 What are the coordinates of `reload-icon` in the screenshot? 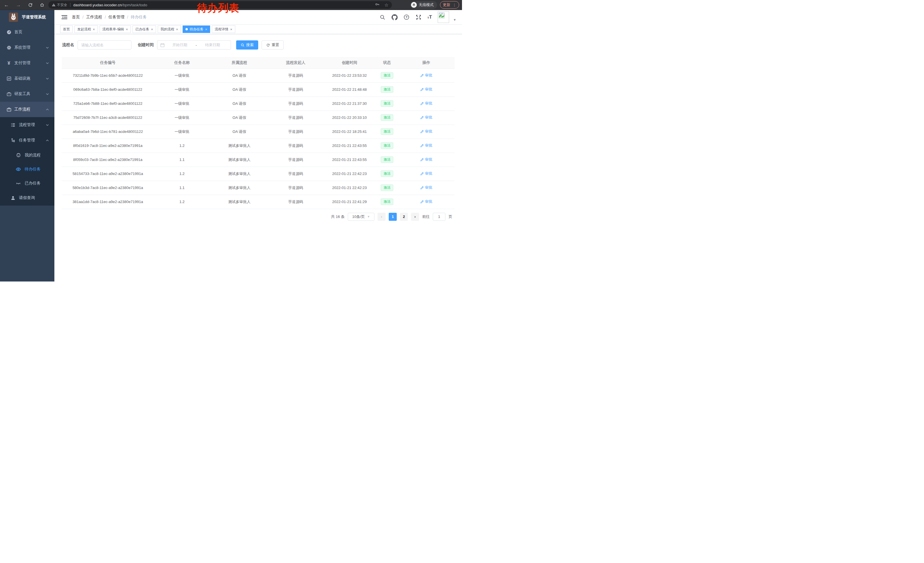 It's located at (30, 5).